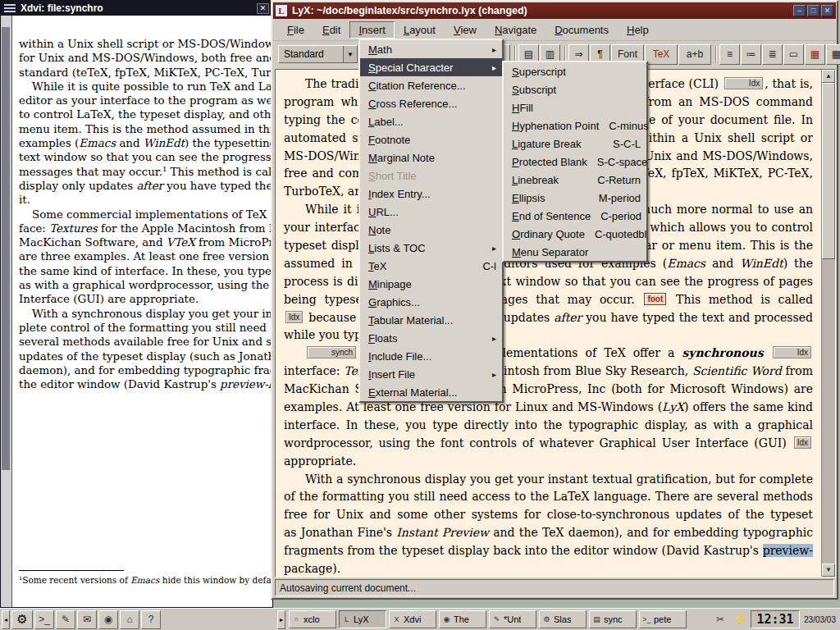 This screenshot has height=630, width=840. What do you see at coordinates (108, 620) in the screenshot?
I see `browser-launcher: ◉` at bounding box center [108, 620].